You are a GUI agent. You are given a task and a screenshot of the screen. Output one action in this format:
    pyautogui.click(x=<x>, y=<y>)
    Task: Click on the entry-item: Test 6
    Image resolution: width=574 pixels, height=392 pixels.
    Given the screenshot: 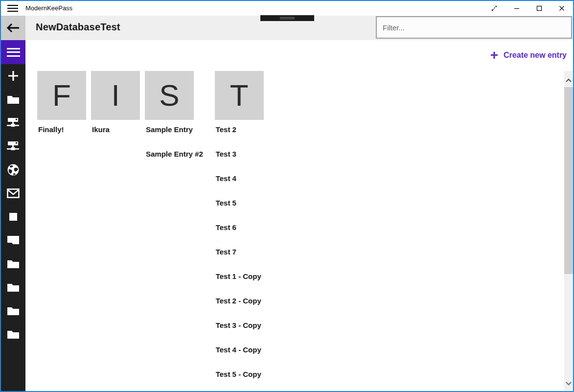 What is the action you would take?
    pyautogui.click(x=242, y=227)
    